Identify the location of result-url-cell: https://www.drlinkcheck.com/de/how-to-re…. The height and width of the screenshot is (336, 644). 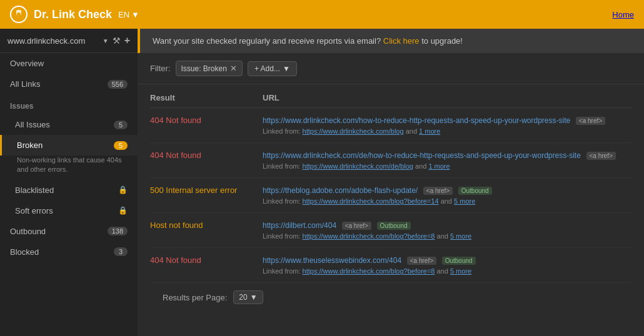
(447, 160).